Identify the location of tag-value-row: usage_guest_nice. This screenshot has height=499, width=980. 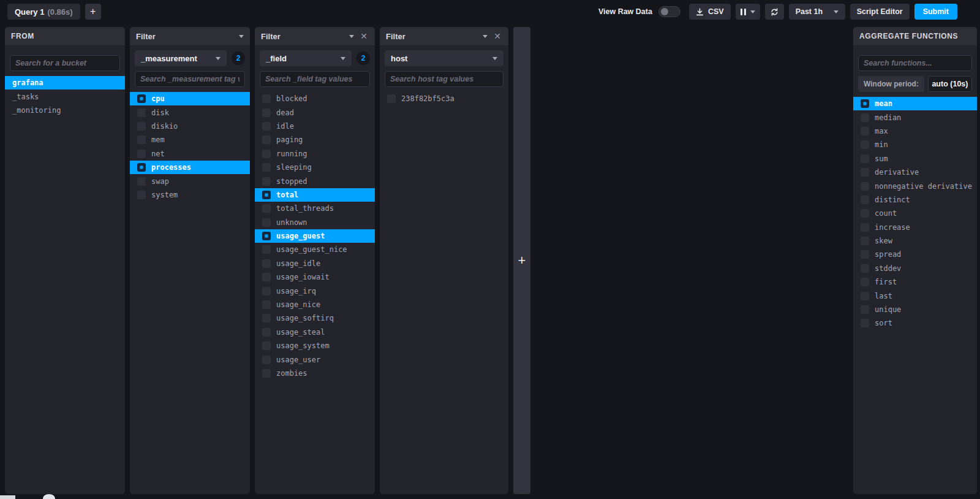
(315, 250).